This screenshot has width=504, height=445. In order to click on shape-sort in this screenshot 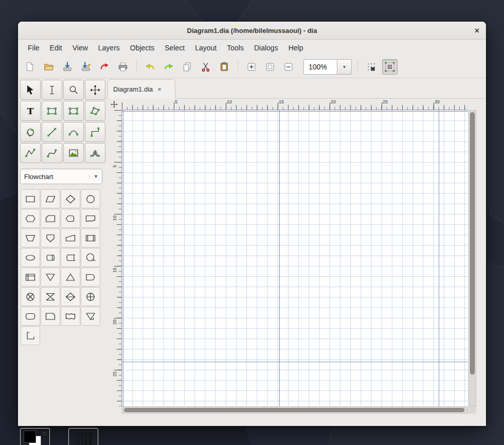, I will do `click(70, 296)`.